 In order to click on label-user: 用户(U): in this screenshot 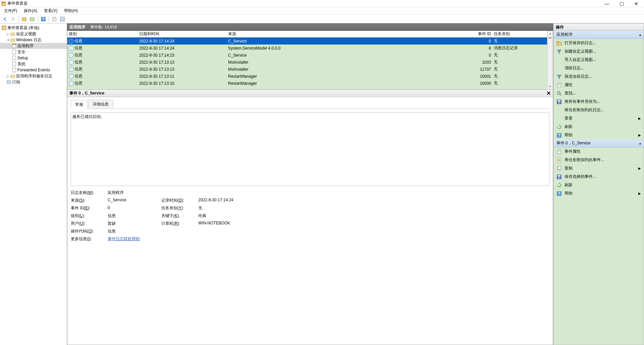, I will do `click(89, 224)`.